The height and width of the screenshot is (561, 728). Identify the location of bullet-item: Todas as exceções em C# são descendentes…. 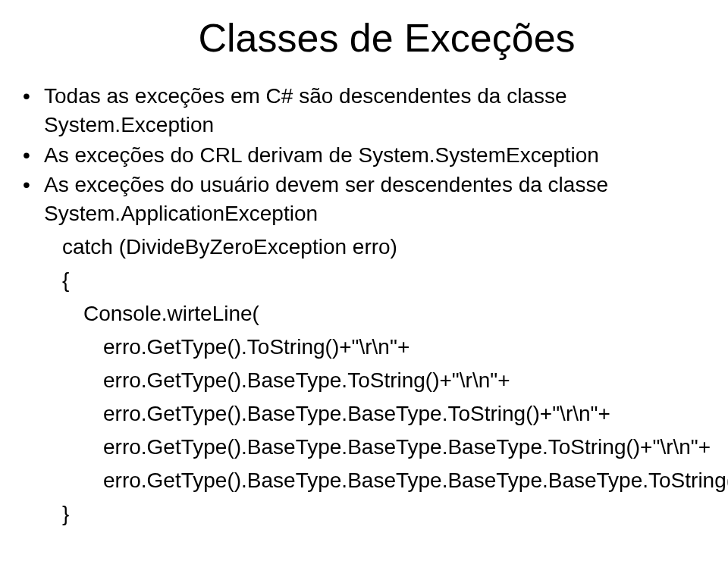
(356, 111).